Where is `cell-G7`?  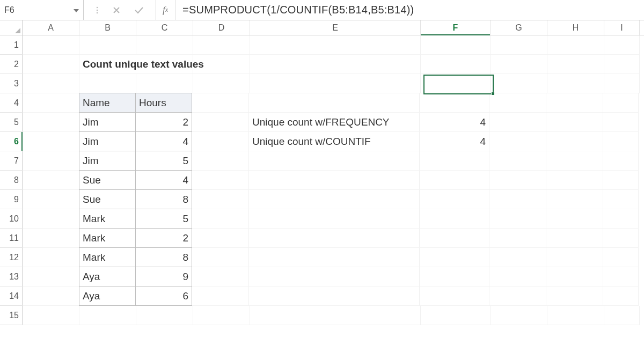 cell-G7 is located at coordinates (518, 161).